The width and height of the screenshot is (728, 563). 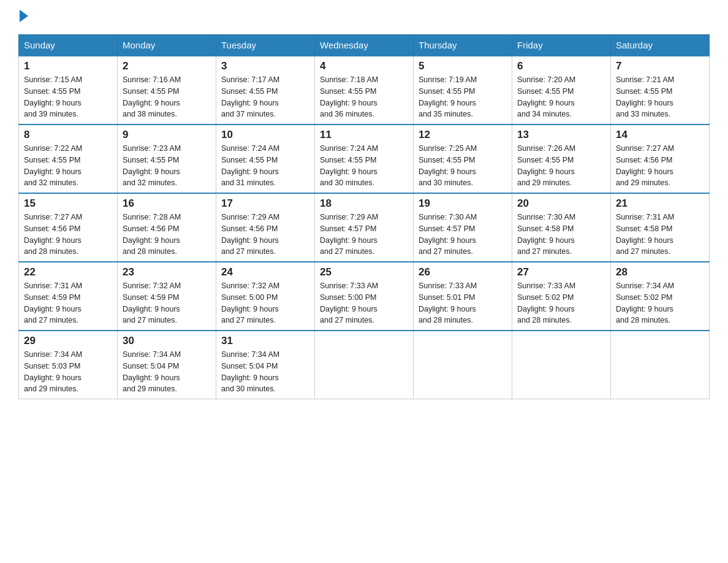 I want to click on calendar-week-4: 22 Sunrise: 7:31 AM Sunset: 4:59 PM Dayl…, so click(x=364, y=296).